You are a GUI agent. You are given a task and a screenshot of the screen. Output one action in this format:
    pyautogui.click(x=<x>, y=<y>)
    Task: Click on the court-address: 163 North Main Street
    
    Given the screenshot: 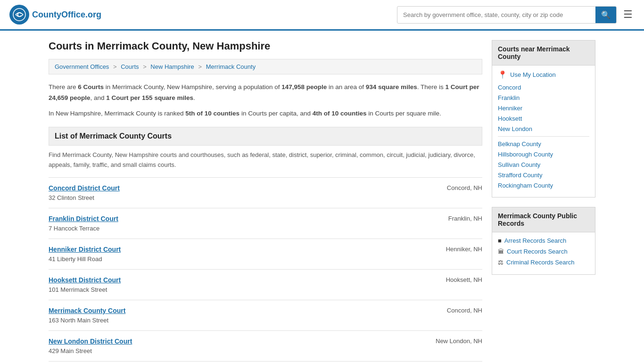 What is the action you would take?
    pyautogui.click(x=78, y=321)
    